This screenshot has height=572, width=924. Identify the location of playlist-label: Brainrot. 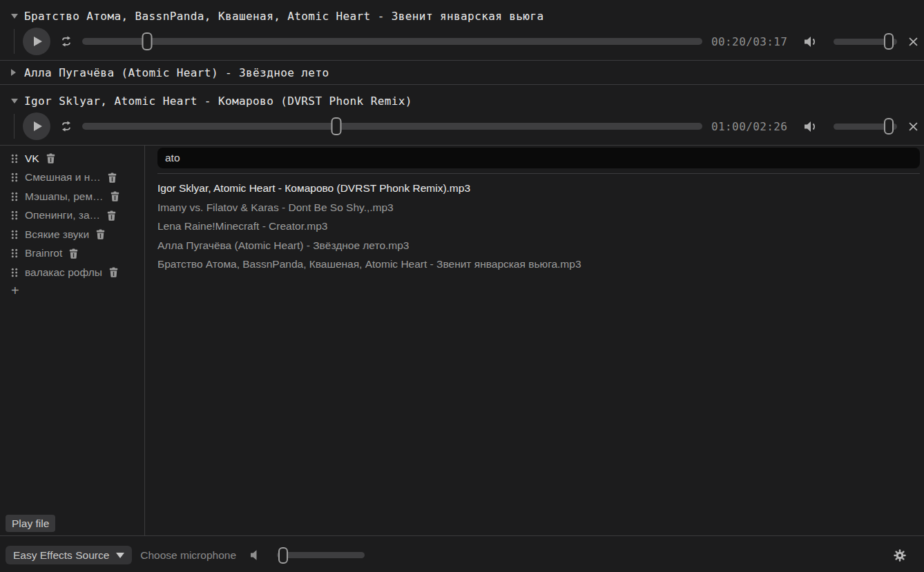
(44, 253).